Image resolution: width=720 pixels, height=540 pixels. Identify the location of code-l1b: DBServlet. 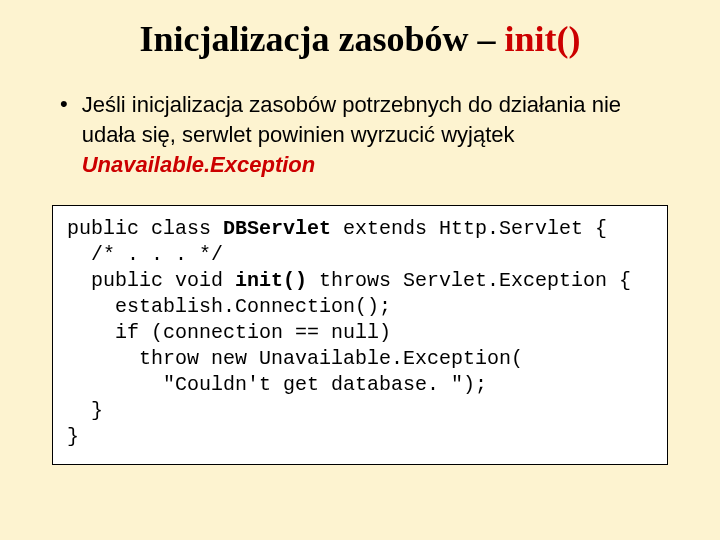
(277, 228).